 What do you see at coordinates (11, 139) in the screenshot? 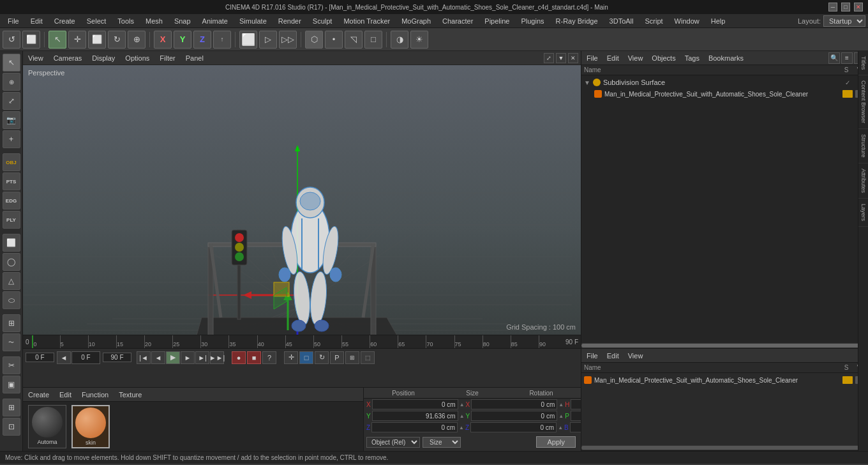
I see `add-object-button: +` at bounding box center [11, 139].